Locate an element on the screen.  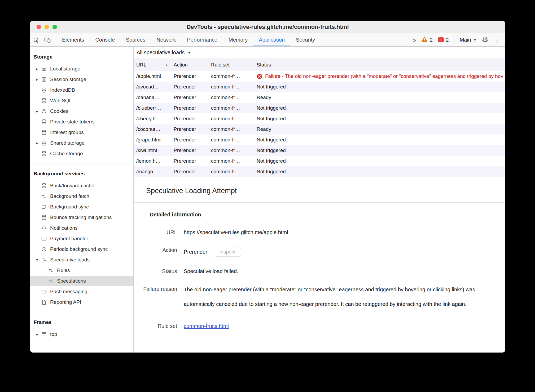
detail-row-rule-set: Rule set common-fruits.html is located at coordinates (316, 326).